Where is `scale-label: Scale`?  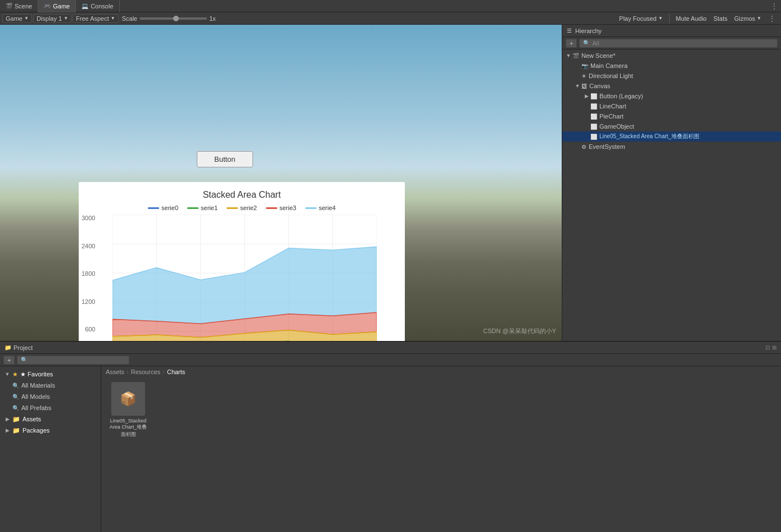 scale-label: Scale is located at coordinates (130, 19).